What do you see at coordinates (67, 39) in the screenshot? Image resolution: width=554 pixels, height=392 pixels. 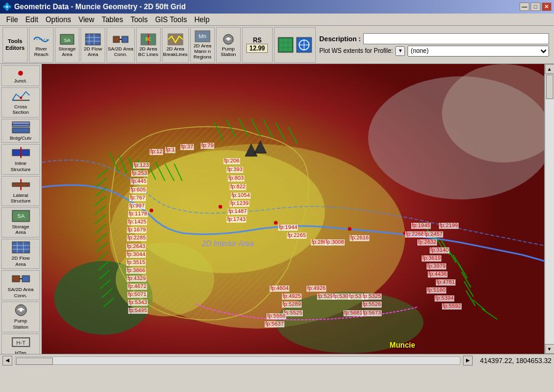 I see `storage-area-icon: SA` at bounding box center [67, 39].